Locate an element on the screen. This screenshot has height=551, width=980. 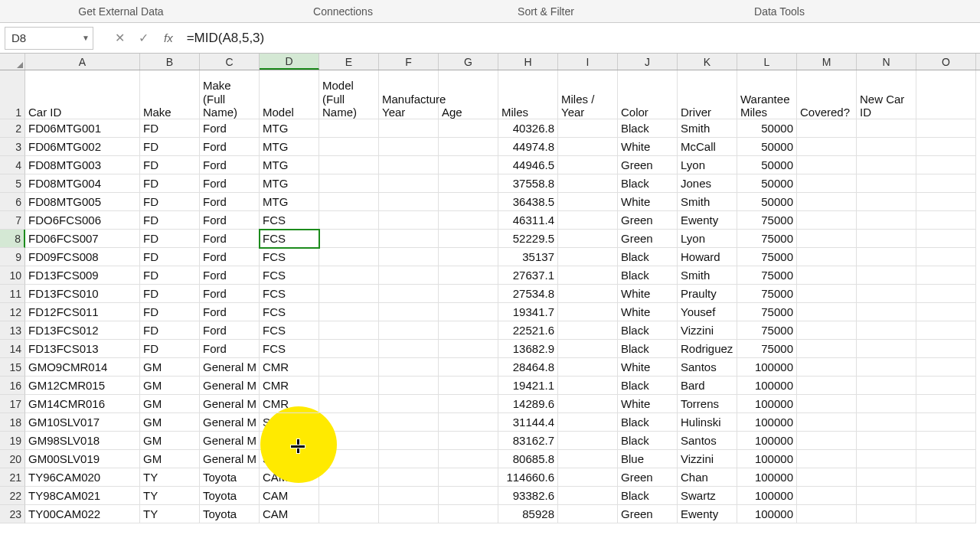
row-header-1: 1 is located at coordinates (12, 95).